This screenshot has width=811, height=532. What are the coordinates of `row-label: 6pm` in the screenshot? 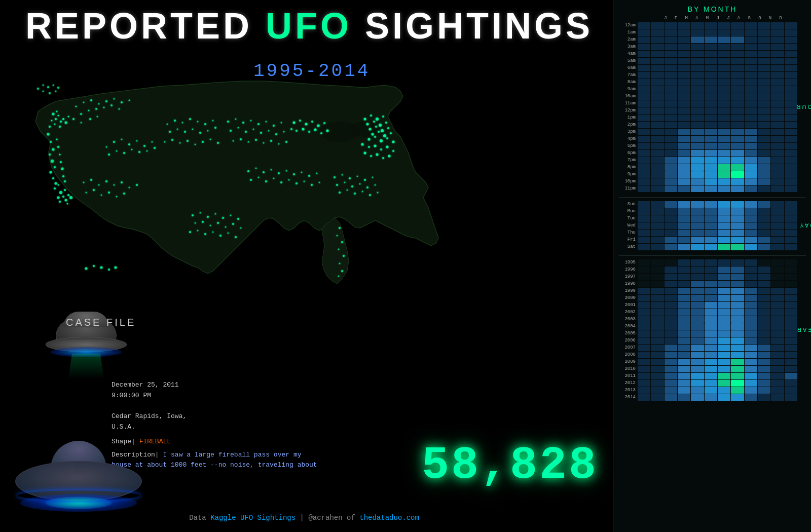 It's located at (627, 153).